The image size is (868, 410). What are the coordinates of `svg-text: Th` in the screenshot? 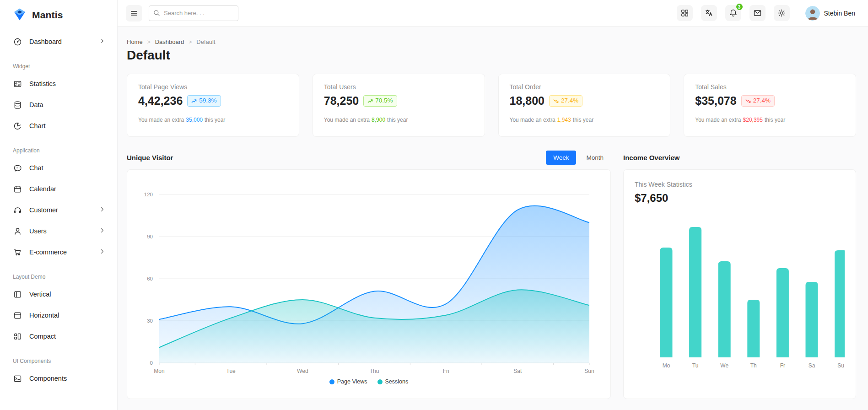 It's located at (754, 366).